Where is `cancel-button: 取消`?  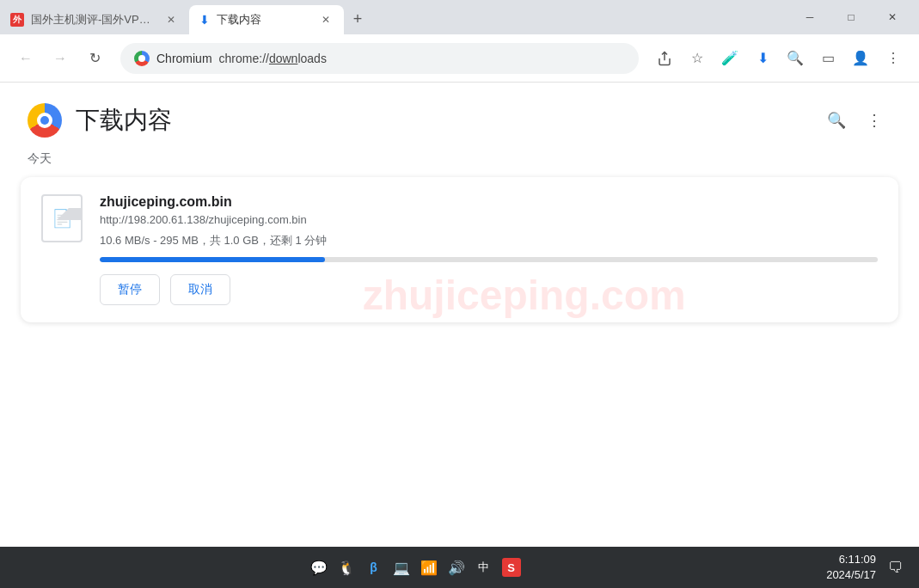 cancel-button: 取消 is located at coordinates (200, 290).